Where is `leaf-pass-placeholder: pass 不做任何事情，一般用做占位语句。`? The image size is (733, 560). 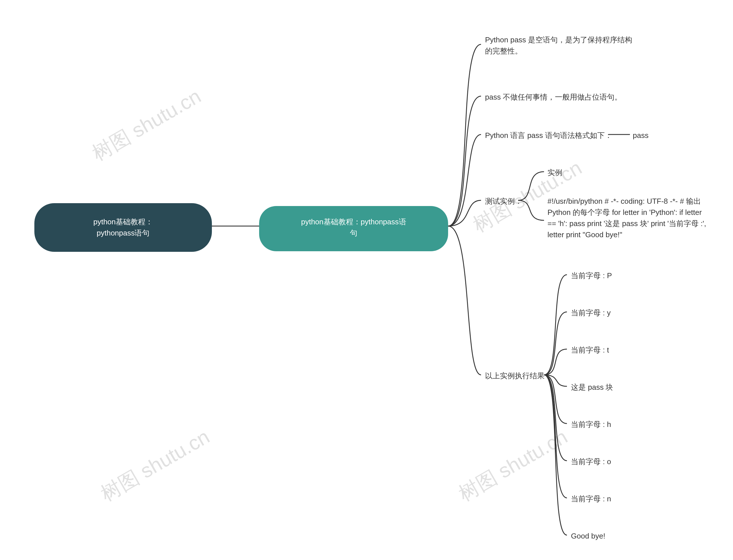 leaf-pass-placeholder: pass 不做任何事情，一般用做占位语句。 is located at coordinates (554, 97).